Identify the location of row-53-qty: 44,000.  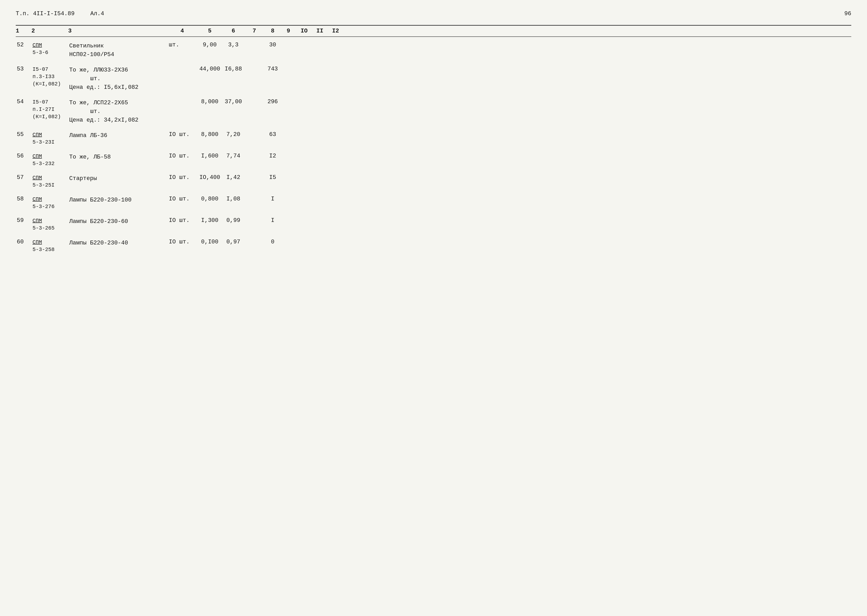
(209, 69).